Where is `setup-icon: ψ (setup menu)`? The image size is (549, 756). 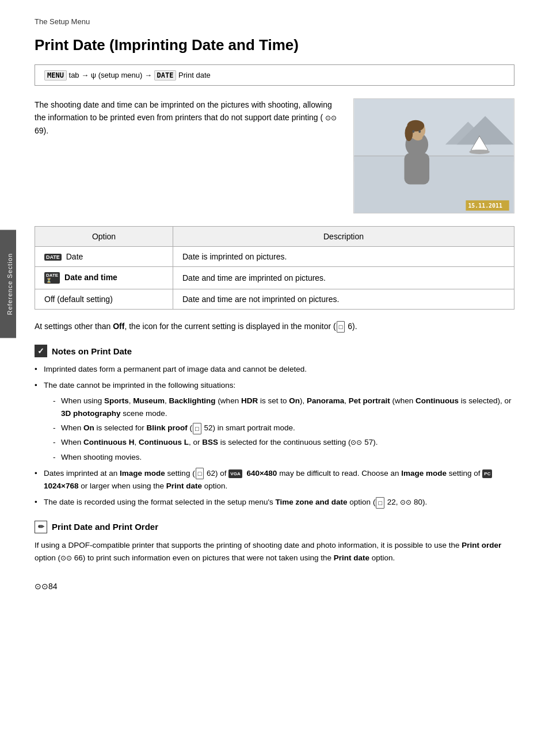
setup-icon: ψ (setup menu) is located at coordinates (116, 75).